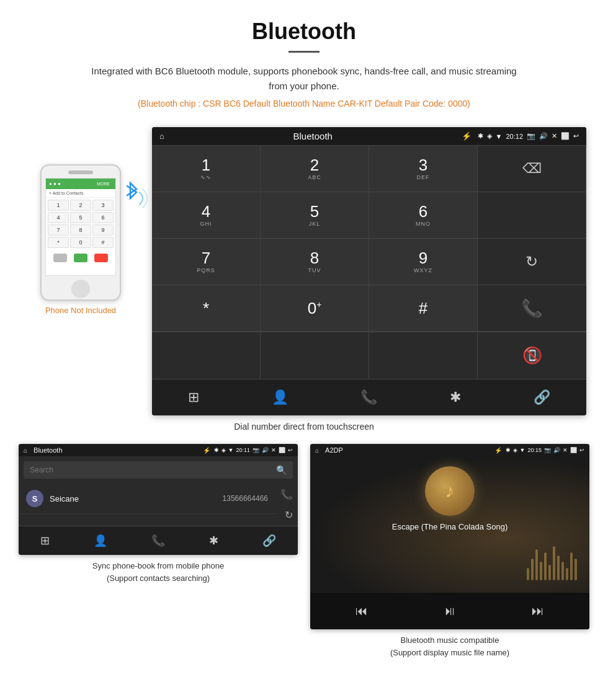 The height and width of the screenshot is (700, 608). What do you see at coordinates (45, 541) in the screenshot?
I see `pb-tool-grid: ⊞` at bounding box center [45, 541].